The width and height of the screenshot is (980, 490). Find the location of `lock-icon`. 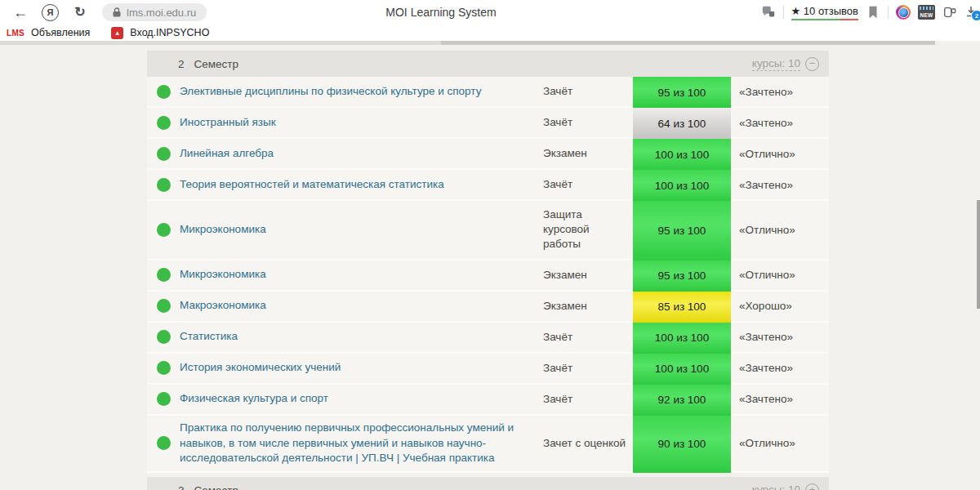

lock-icon is located at coordinates (117, 12).